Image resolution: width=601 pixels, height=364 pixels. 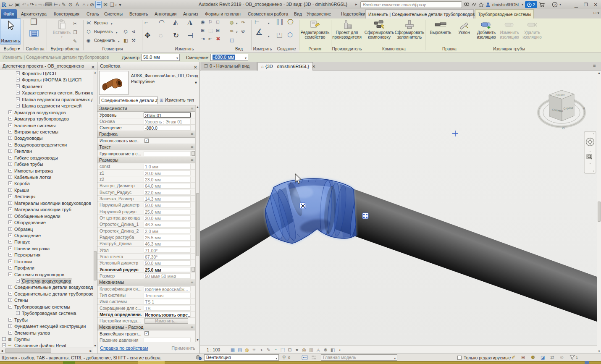 What do you see at coordinates (179, 100) in the screenshot?
I see `edit-type-button: ⊞Изменить тип` at bounding box center [179, 100].